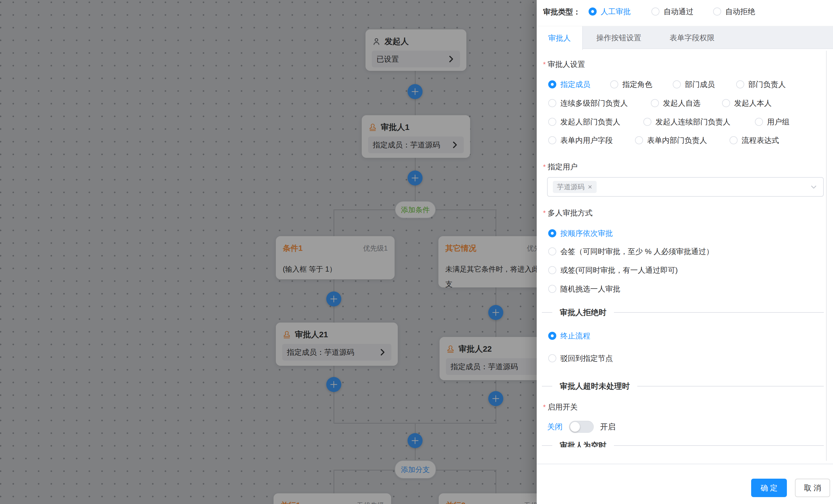 The height and width of the screenshot is (504, 833). What do you see at coordinates (564, 64) in the screenshot?
I see `approver-setting-label: 审批人设置` at bounding box center [564, 64].